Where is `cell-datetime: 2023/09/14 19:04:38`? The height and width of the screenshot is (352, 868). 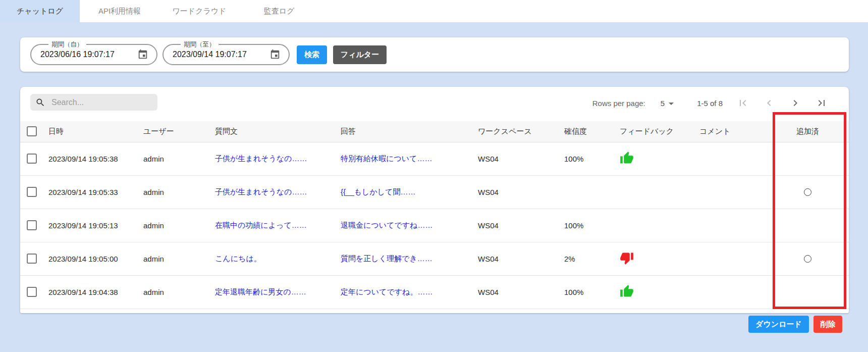
cell-datetime: 2023/09/14 19:04:38 is located at coordinates (90, 292).